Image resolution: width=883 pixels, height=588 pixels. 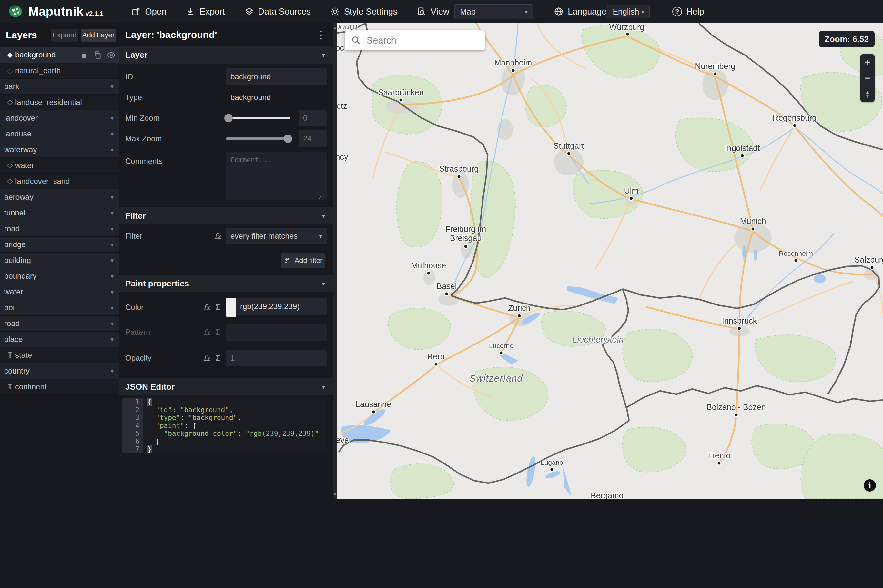 What do you see at coordinates (98, 55) in the screenshot?
I see `layer-actions` at bounding box center [98, 55].